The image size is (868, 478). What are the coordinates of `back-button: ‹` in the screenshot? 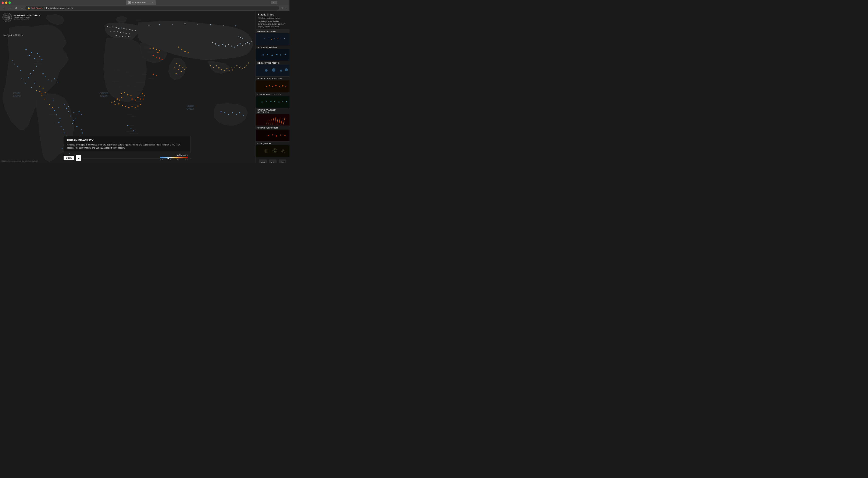 It's located at (4, 8).